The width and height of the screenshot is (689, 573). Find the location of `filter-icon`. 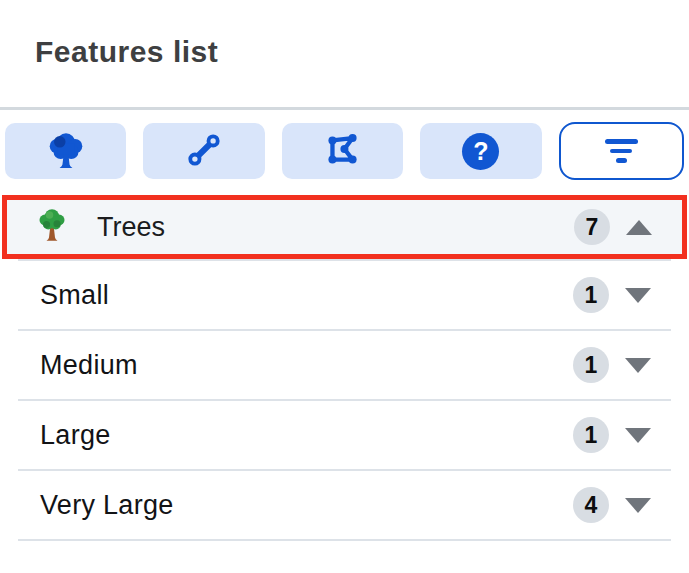

filter-icon is located at coordinates (622, 151).